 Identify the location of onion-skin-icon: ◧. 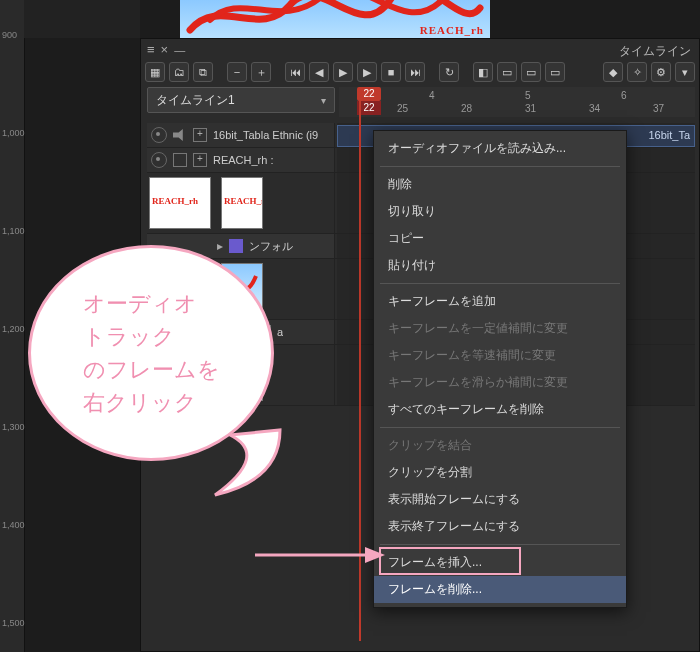
(483, 72).